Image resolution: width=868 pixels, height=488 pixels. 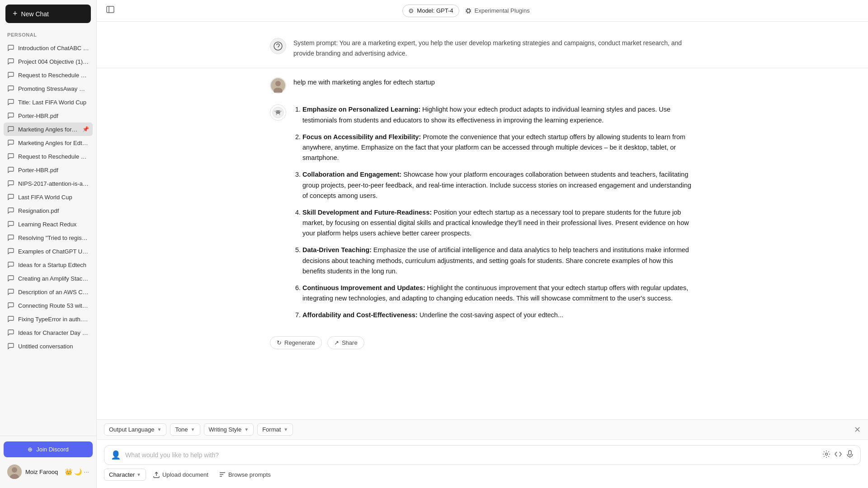 I want to click on input-box: 👤, so click(x=482, y=455).